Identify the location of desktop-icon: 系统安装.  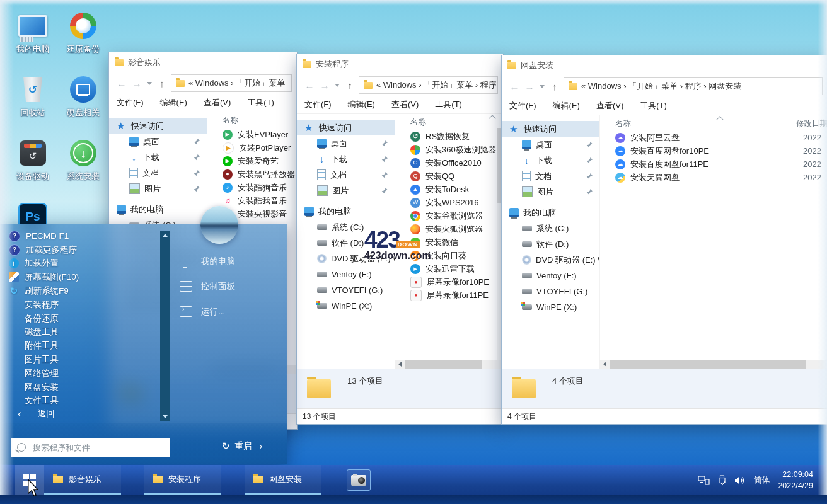
(83, 166).